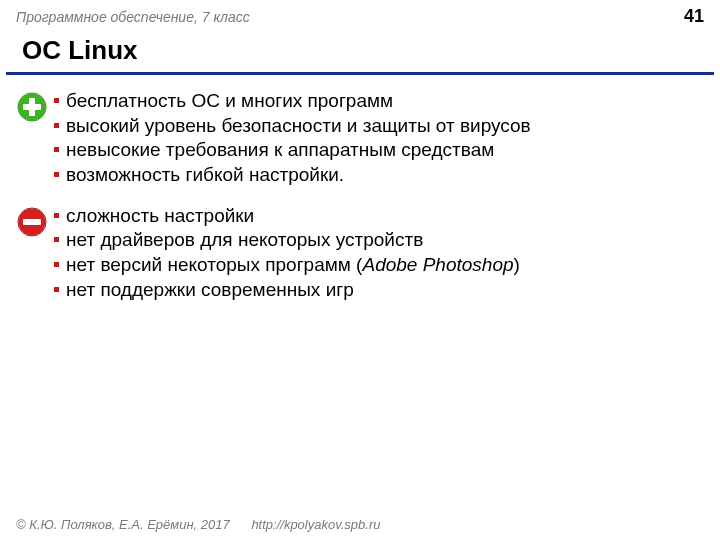 This screenshot has height=540, width=720. I want to click on list-item: нет версий некоторых программ (Adobe Pho…, so click(379, 266).